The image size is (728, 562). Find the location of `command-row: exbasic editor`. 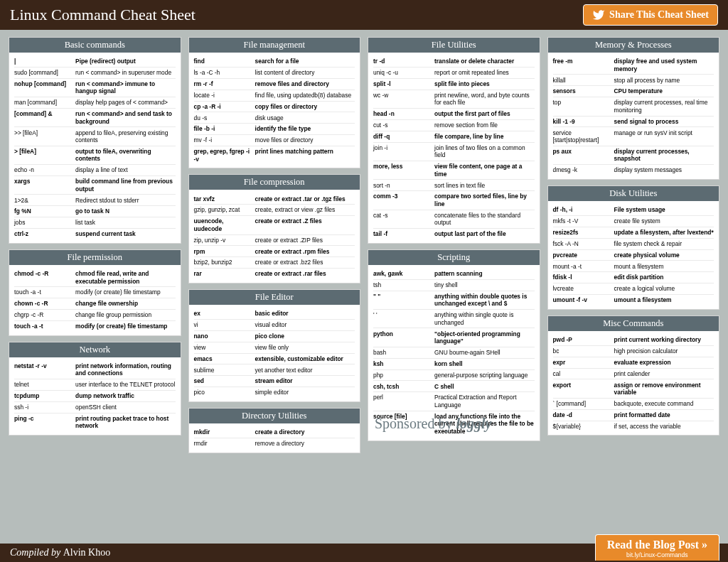

command-row: exbasic editor is located at coordinates (274, 314).